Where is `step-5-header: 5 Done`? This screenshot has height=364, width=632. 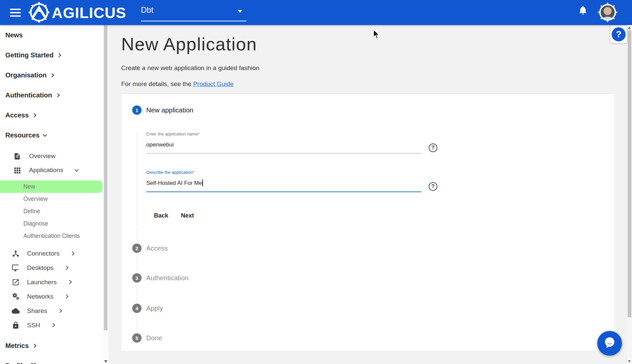
step-5-header: 5 Done is located at coordinates (368, 338).